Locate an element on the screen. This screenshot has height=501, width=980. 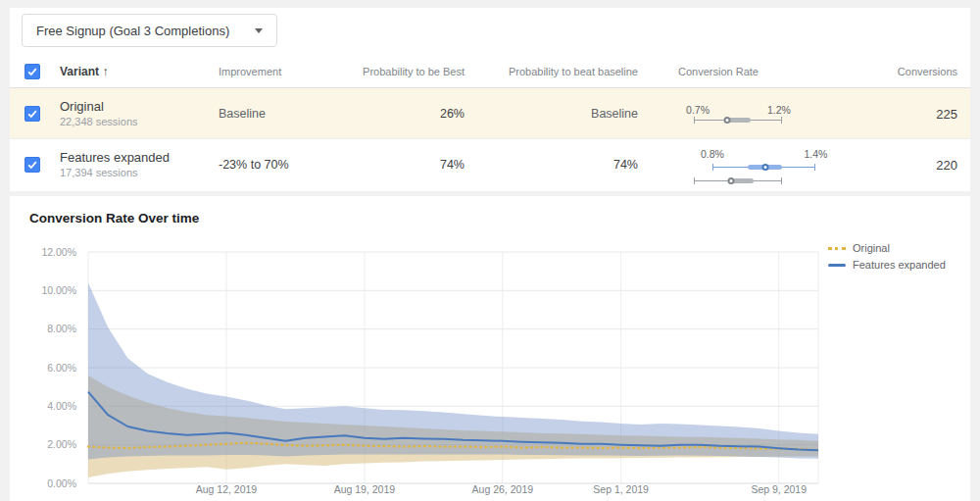
improvement-value: Baseline is located at coordinates (288, 114).